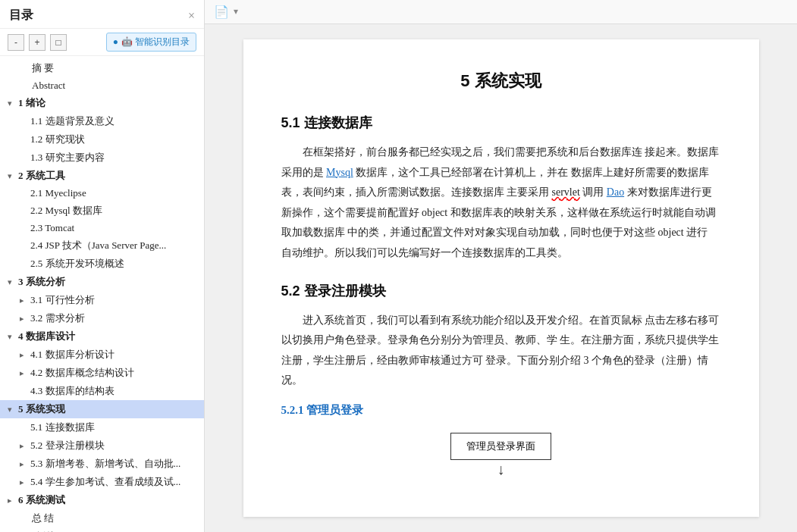  What do you see at coordinates (102, 103) in the screenshot?
I see `sidebar-item-ch1: ▾1 绪论` at bounding box center [102, 103].